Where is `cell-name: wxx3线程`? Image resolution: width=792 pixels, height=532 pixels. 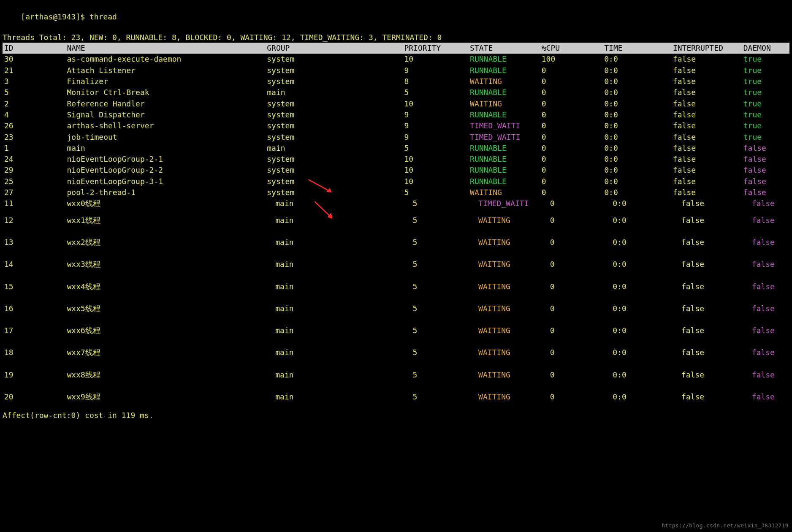 cell-name: wxx3线程 is located at coordinates (165, 264).